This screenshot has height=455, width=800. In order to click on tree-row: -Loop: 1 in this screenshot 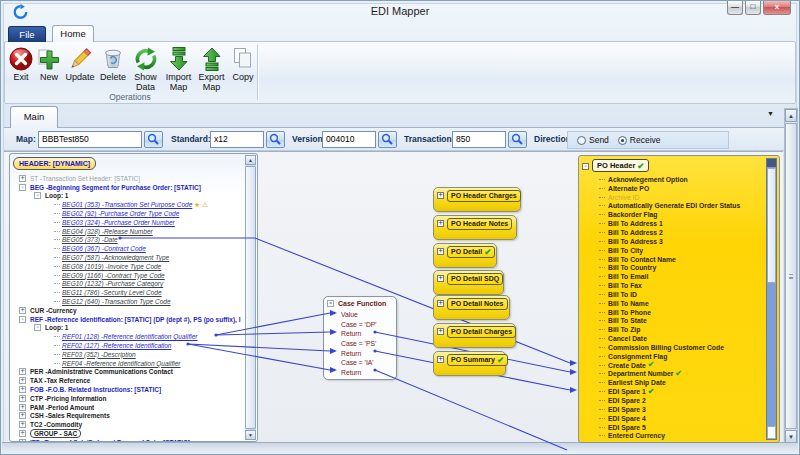, I will do `click(138, 328)`.